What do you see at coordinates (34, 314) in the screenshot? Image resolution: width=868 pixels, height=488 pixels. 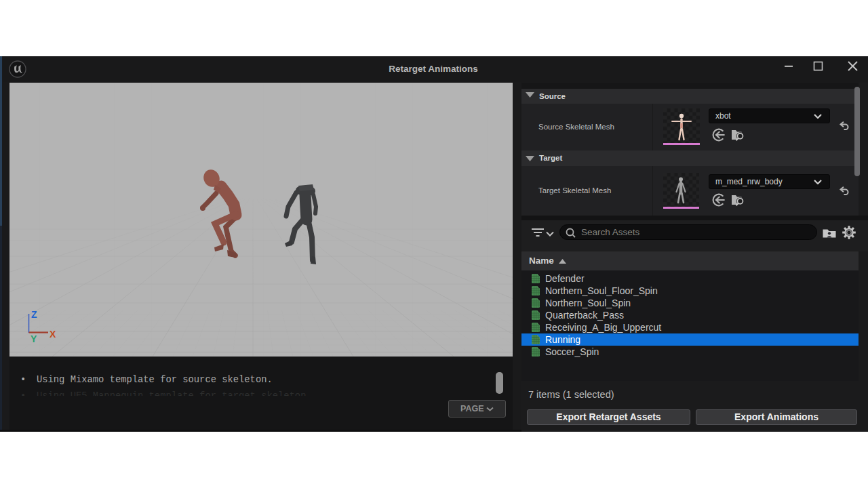 I see `svg-text: Z` at bounding box center [34, 314].